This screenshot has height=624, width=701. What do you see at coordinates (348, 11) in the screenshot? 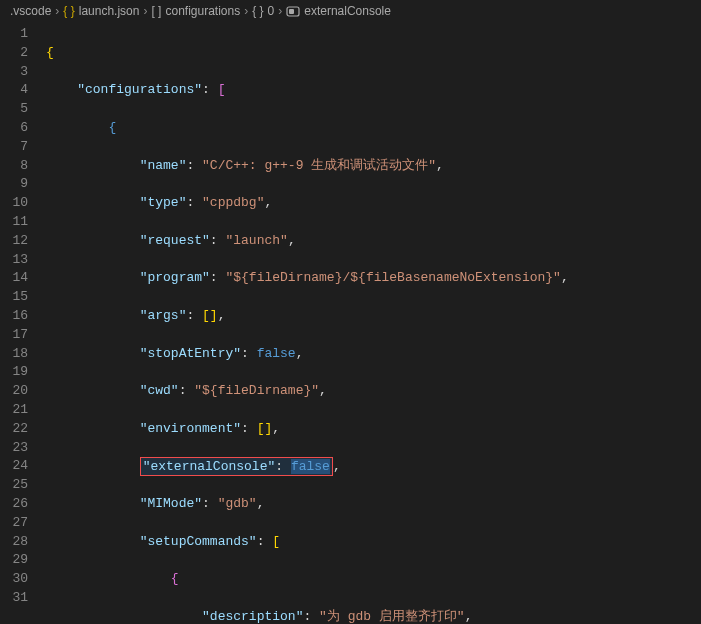
I see `breadcrumb-label: externalConsole` at bounding box center [348, 11].